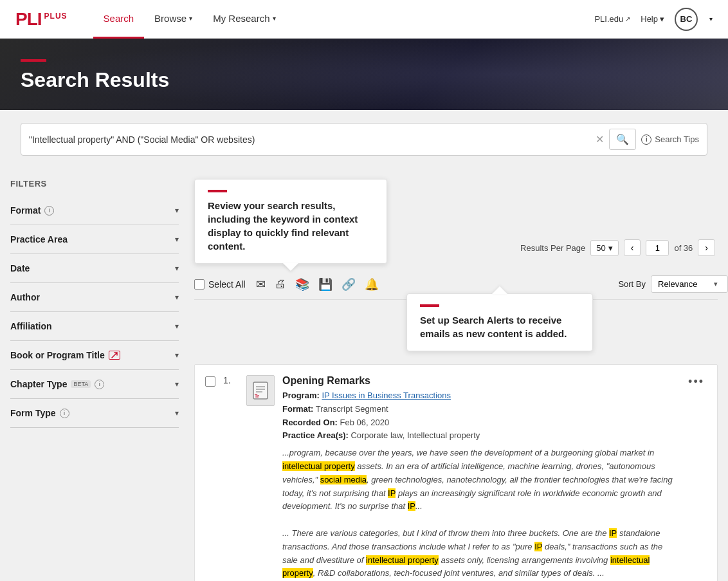 The width and height of the screenshot is (728, 581). I want to click on browse-chevron-icon: ▾, so click(190, 18).